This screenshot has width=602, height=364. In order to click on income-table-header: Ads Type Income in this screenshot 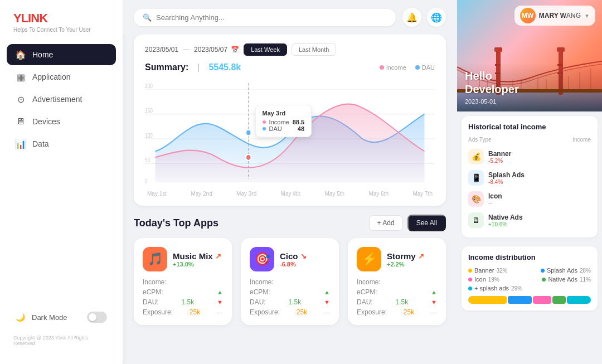, I will do `click(530, 139)`.